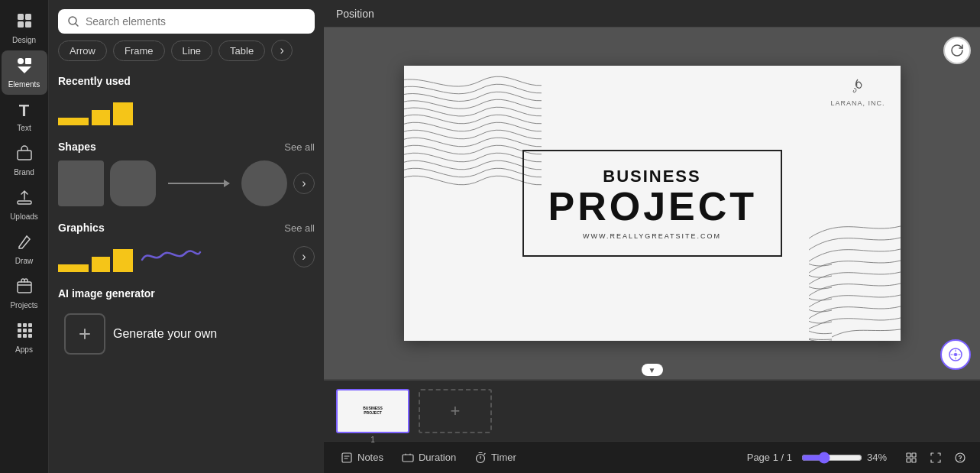 The height and width of the screenshot is (473, 980). What do you see at coordinates (362, 458) in the screenshot?
I see `notes-button: Notes` at bounding box center [362, 458].